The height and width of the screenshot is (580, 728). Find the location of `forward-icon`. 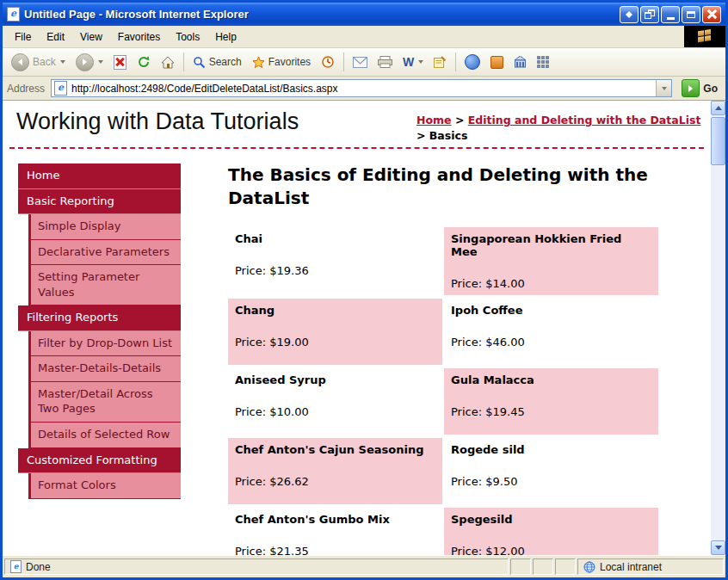

forward-icon is located at coordinates (84, 62).